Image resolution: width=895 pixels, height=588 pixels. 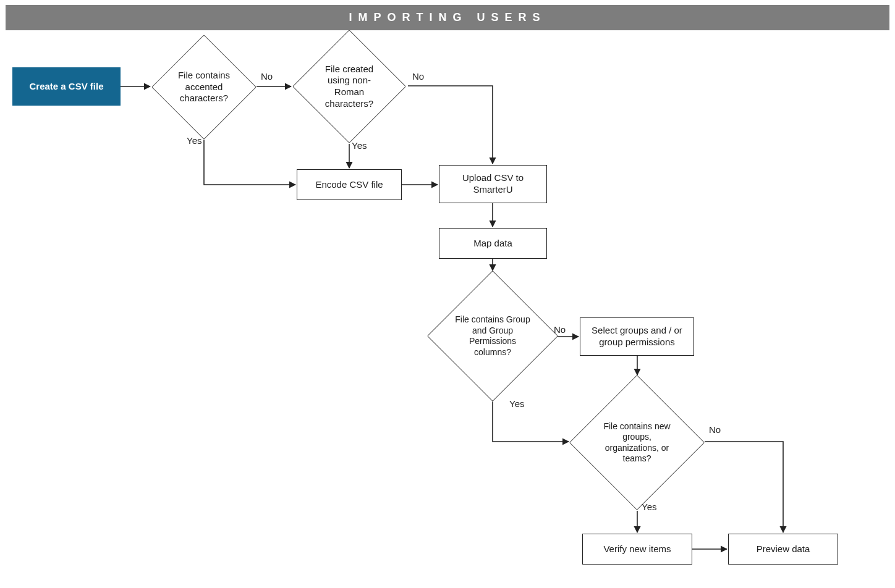 What do you see at coordinates (649, 506) in the screenshot?
I see `label-newgroups-yes: Yes` at bounding box center [649, 506].